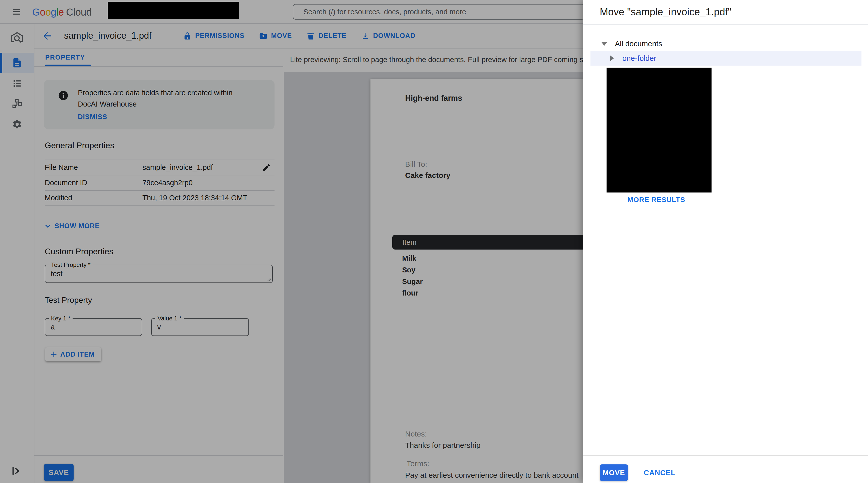 The height and width of the screenshot is (483, 868). Describe the element at coordinates (726, 58) in the screenshot. I see `tree-item-one-folder: one-folder` at that location.